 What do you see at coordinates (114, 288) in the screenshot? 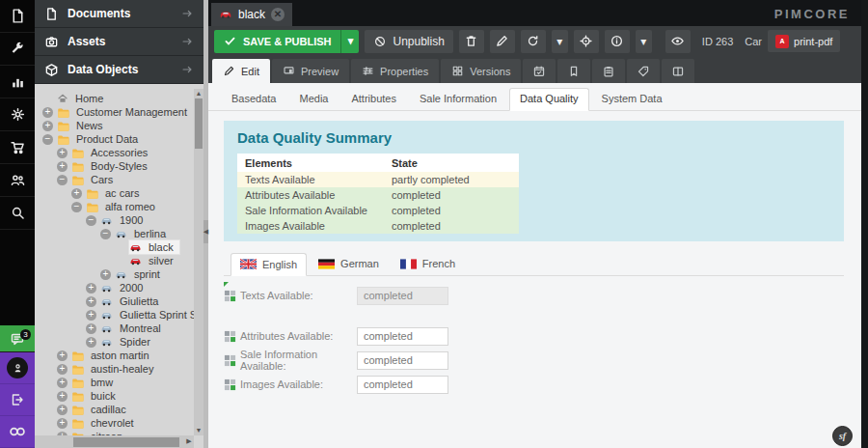
I see `tree-item-2000: +2000` at bounding box center [114, 288].